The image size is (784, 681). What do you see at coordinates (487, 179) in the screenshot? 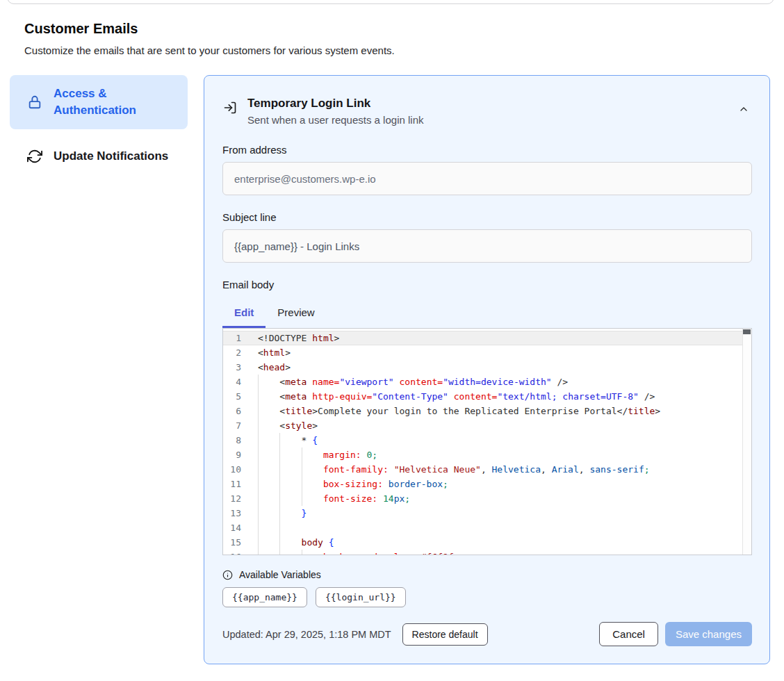
I see `from-address-input` at bounding box center [487, 179].